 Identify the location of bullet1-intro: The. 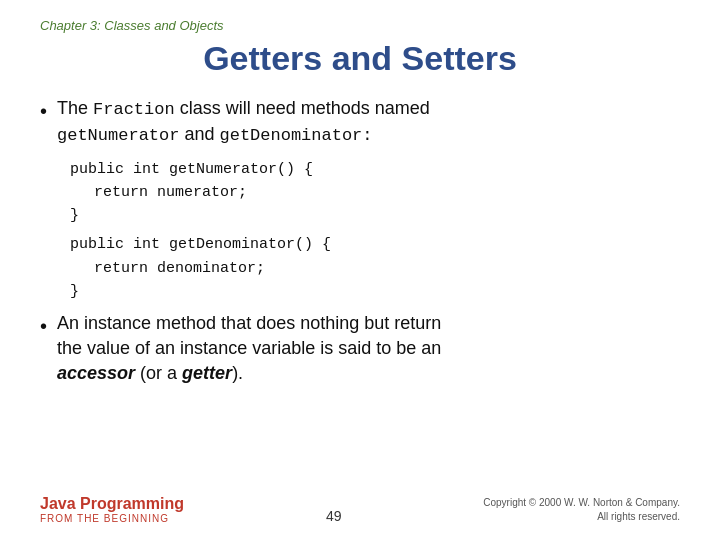
(75, 108).